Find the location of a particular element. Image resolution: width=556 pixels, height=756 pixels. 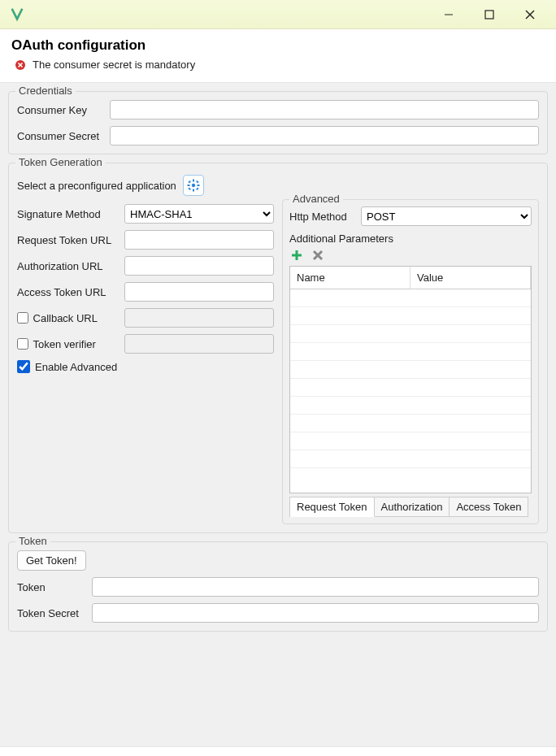

minimize-button is located at coordinates (449, 15).